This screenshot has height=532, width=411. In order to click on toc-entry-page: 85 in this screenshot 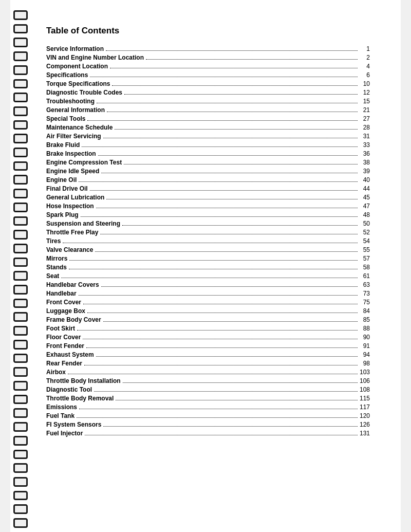, I will do `click(365, 320)`.